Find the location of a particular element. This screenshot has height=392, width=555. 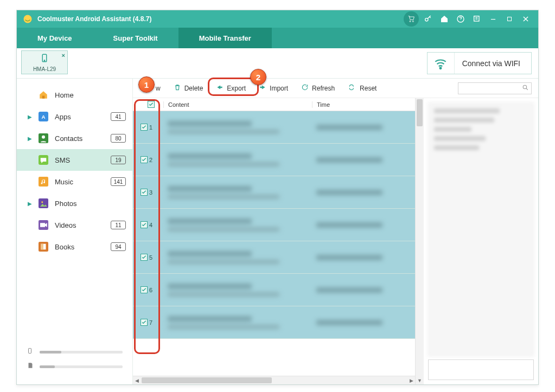

reset-button: Reset is located at coordinates (362, 88).